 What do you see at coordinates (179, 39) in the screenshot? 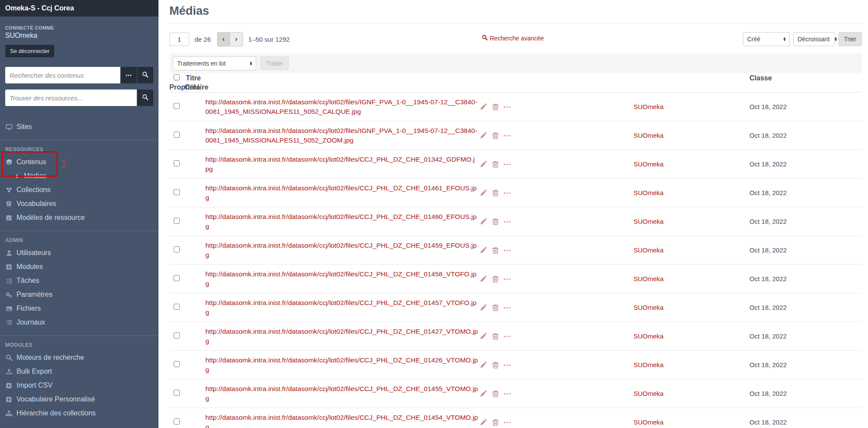
I see `page-number-input` at bounding box center [179, 39].